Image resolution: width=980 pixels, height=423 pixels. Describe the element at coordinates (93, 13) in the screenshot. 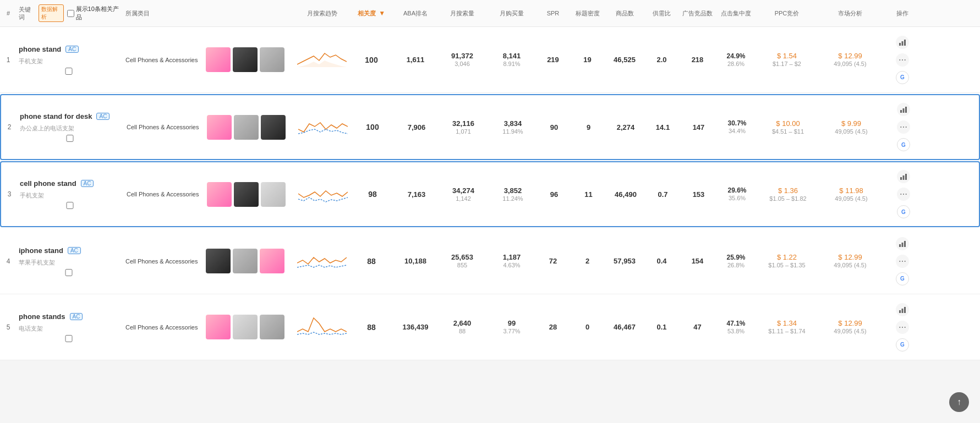

I see `show10-label: 展示10条相关产品` at that location.